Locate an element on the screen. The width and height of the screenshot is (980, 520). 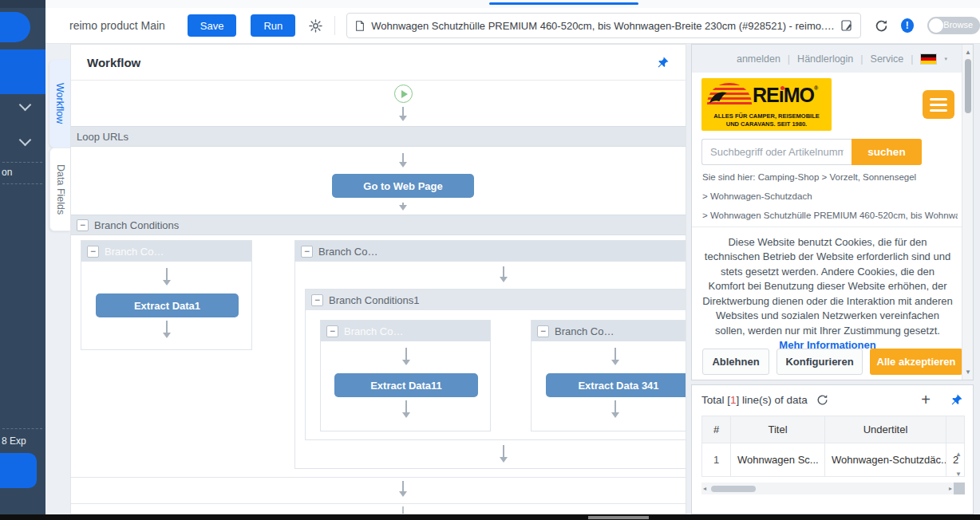
reimo-logo: REıMO® ALLES FÜR CAMPER, REISEMOBILE UND… is located at coordinates (766, 104).